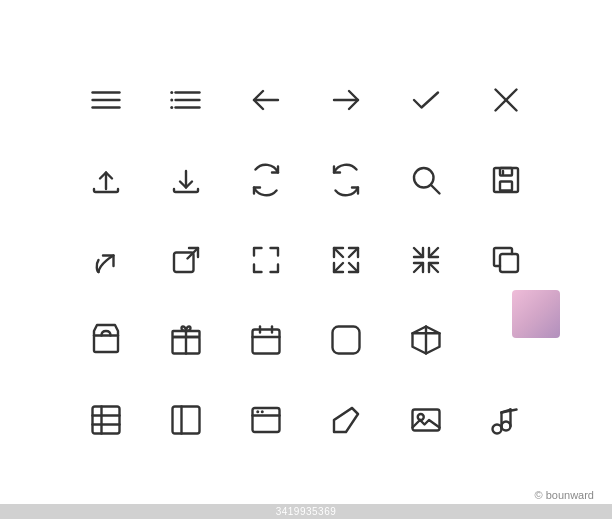 The height and width of the screenshot is (519, 612). What do you see at coordinates (306, 512) in the screenshot?
I see `getty-badge: 3419935369` at bounding box center [306, 512].